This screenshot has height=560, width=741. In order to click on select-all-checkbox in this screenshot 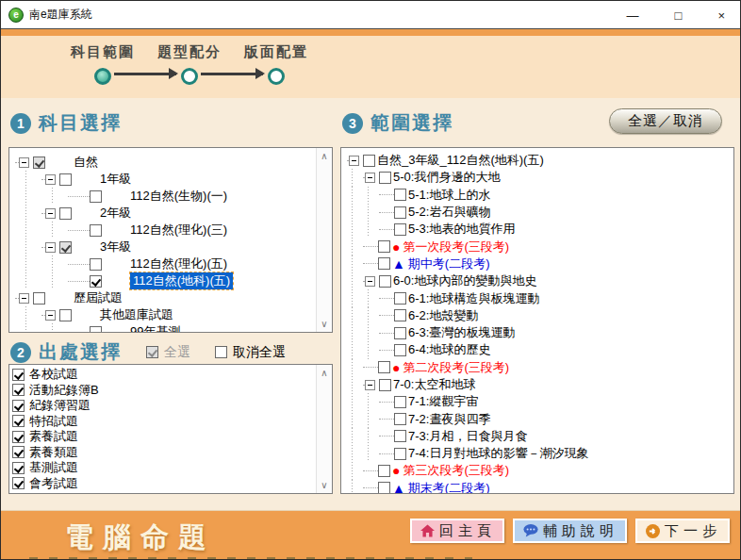, I will do `click(153, 353)`.